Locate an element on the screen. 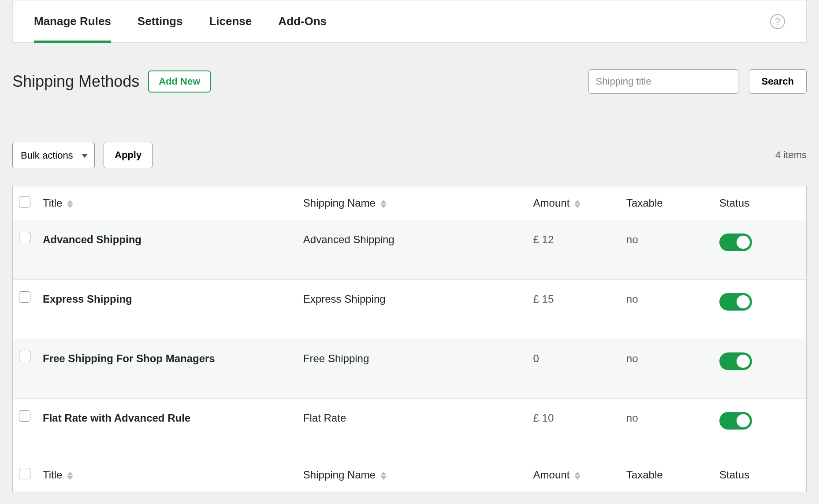 The width and height of the screenshot is (819, 504). col-footer-shipping-name: Shipping Name is located at coordinates (412, 475).